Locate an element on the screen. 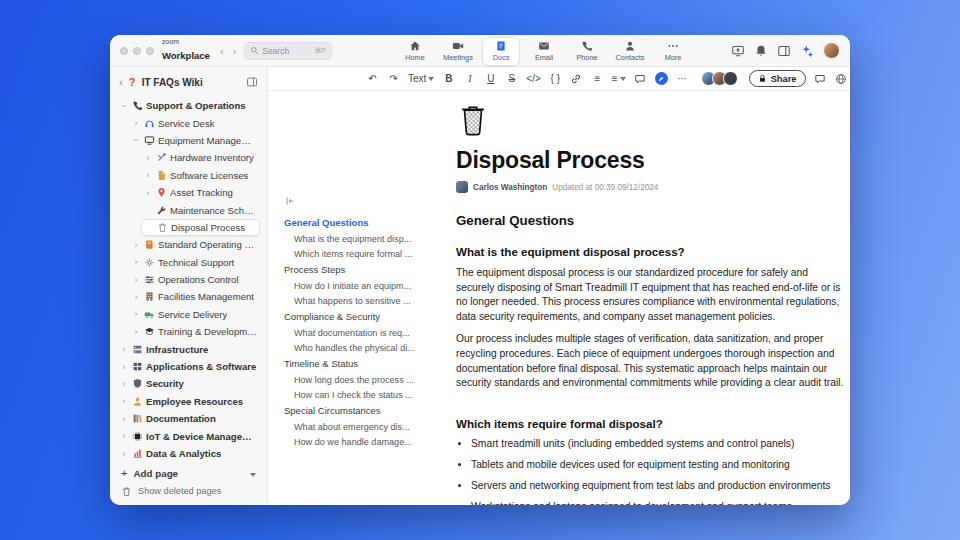 Image resolution: width=960 pixels, height=540 pixels. comment-button is located at coordinates (640, 79).